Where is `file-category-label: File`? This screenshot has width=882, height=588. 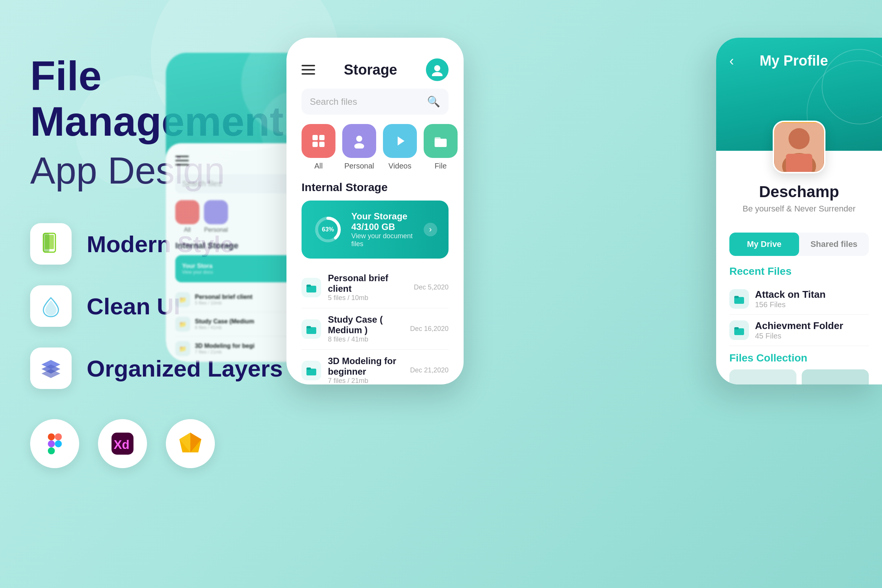
file-category-label: File is located at coordinates (441, 166).